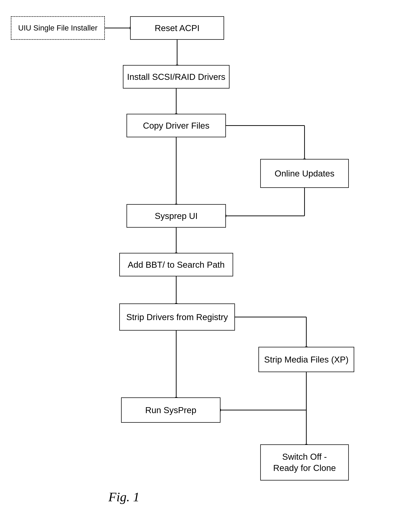 The width and height of the screenshot is (420, 517). I want to click on box-sysprep-ui: Sysprep UI, so click(176, 216).